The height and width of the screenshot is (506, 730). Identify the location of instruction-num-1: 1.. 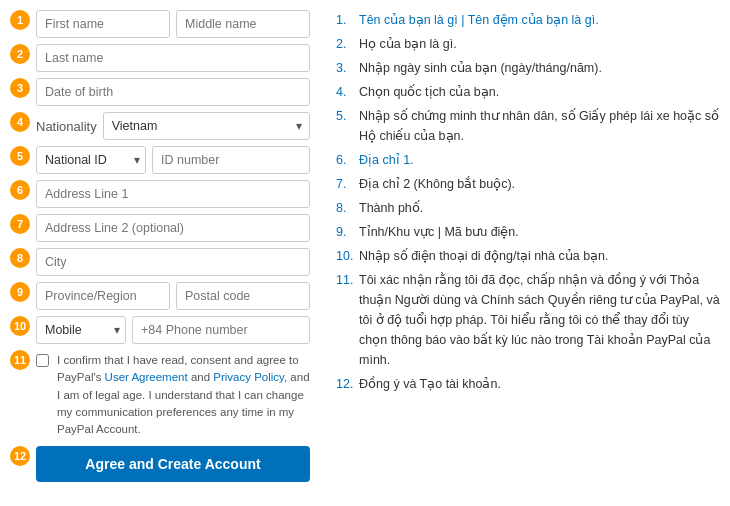
(345, 20).